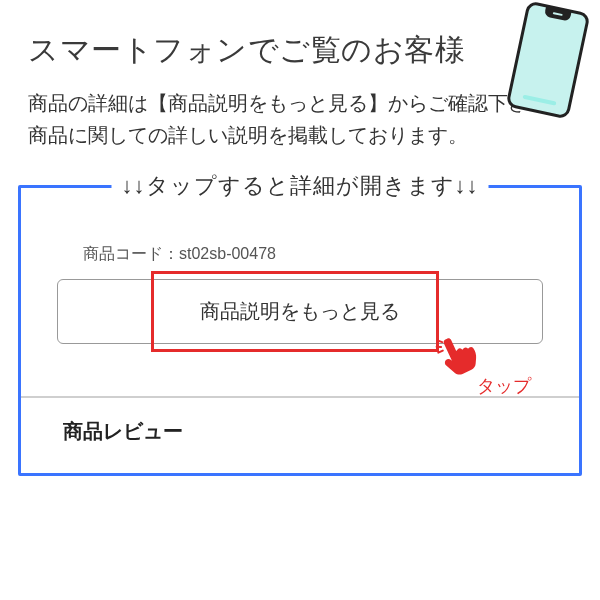 The width and height of the screenshot is (600, 600). Describe the element at coordinates (300, 311) in the screenshot. I see `show-more-button-label: 商品説明をもっと見る` at that location.